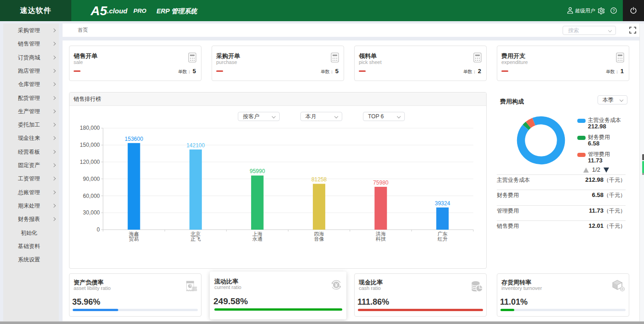  What do you see at coordinates (91, 196) in the screenshot?
I see `svg-text: 60,000` at bounding box center [91, 196].